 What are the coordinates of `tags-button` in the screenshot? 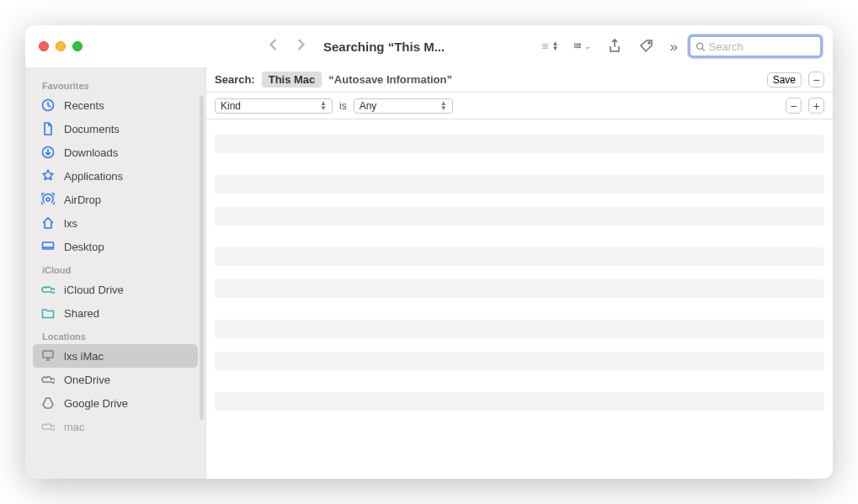 It's located at (647, 46).